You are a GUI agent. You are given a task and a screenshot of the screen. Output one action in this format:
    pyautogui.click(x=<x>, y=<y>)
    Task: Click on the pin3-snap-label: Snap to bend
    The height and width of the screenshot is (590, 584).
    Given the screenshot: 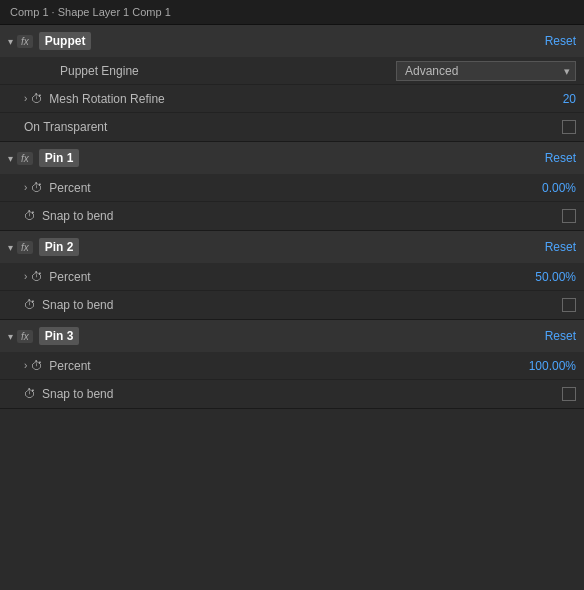 What is the action you would take?
    pyautogui.click(x=302, y=394)
    